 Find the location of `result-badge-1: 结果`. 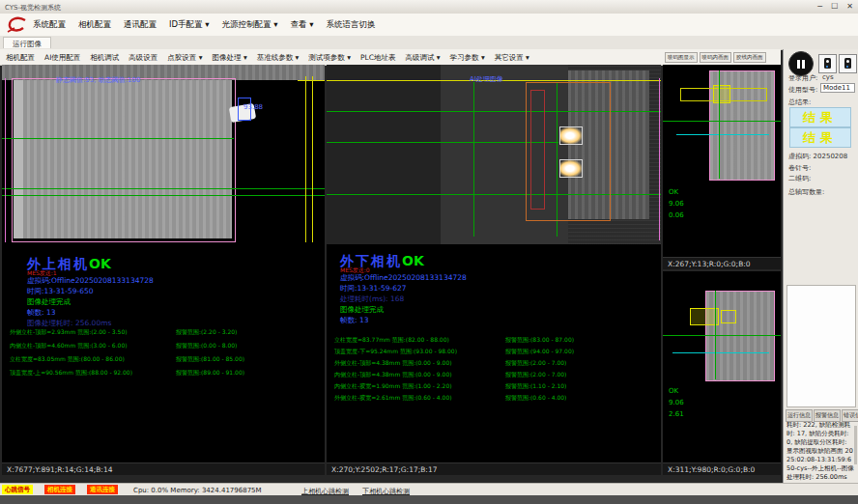

result-badge-1: 结果 is located at coordinates (820, 118).